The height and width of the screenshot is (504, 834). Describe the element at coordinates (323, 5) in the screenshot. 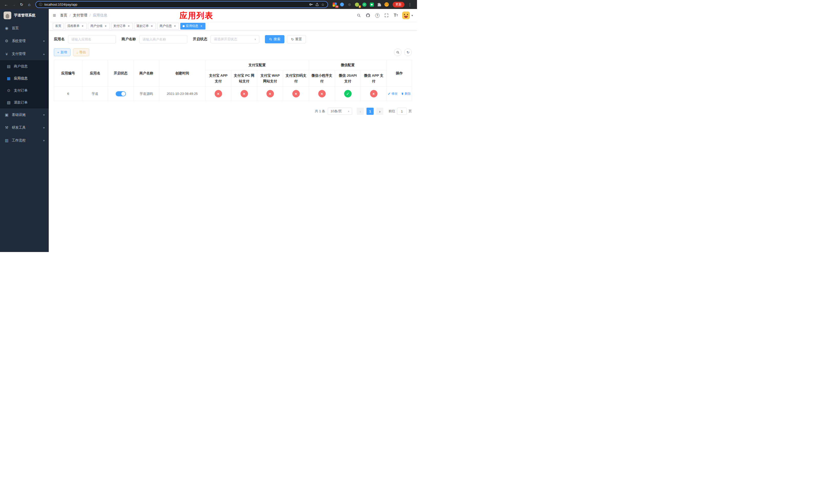

I see `bookmark-star-icon: ☆` at that location.